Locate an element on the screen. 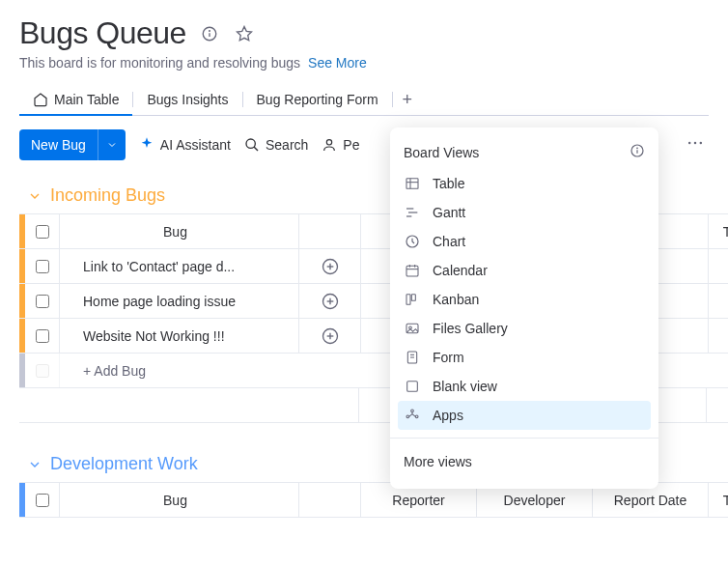  home-icon is located at coordinates (41, 99).